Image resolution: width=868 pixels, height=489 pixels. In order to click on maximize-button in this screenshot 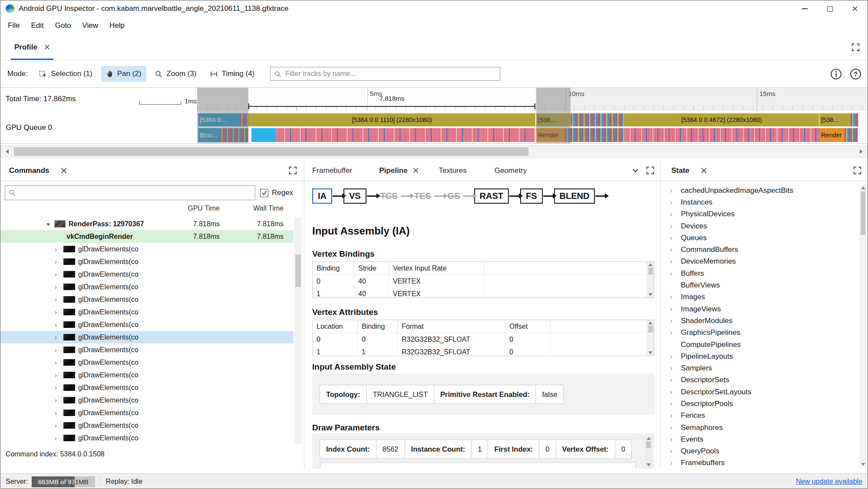, I will do `click(830, 9)`.